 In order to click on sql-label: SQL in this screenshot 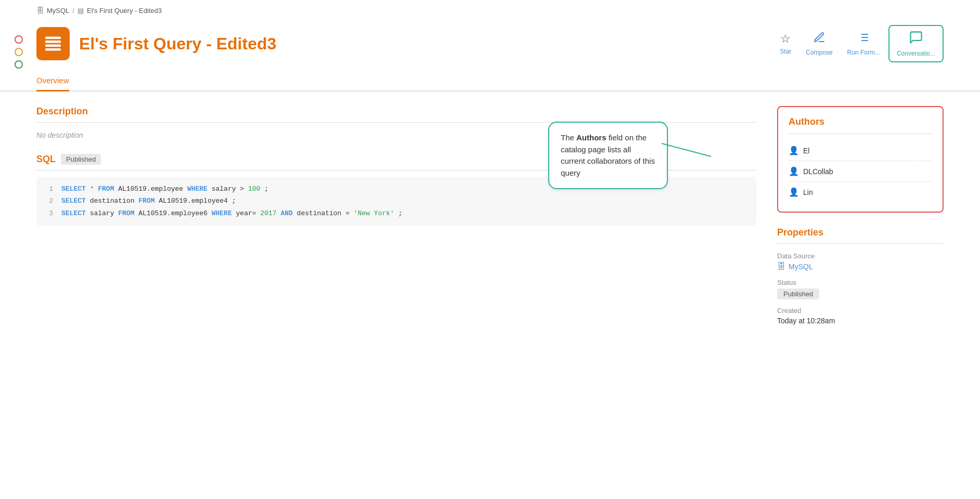, I will do `click(46, 159)`.